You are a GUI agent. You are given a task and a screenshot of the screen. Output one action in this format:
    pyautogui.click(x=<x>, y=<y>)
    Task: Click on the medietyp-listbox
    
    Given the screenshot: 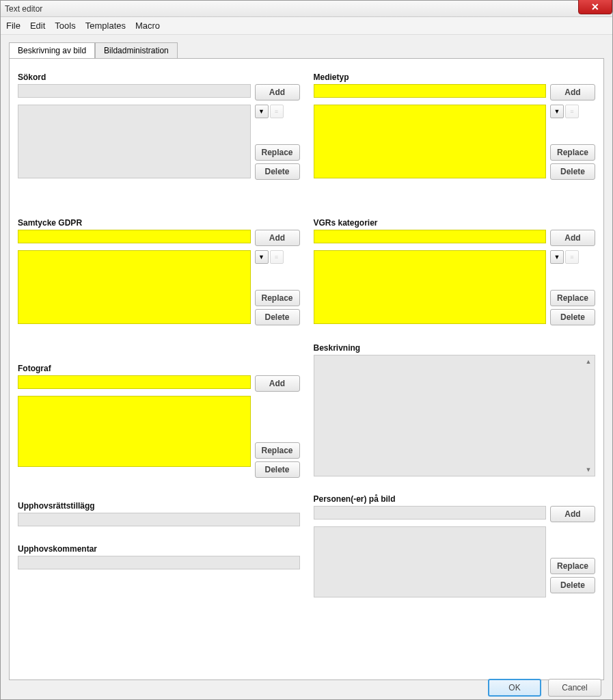 What is the action you would take?
    pyautogui.click(x=431, y=142)
    